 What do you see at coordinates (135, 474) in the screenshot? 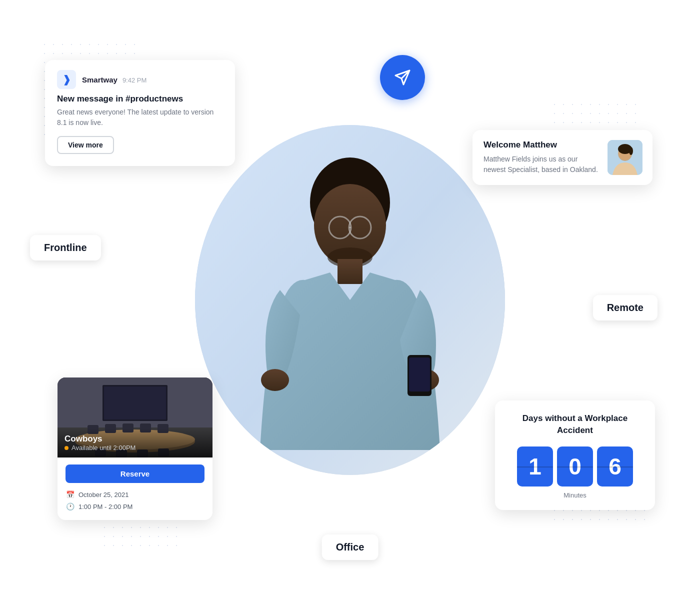
I see `reserve-button: Reserve` at bounding box center [135, 474].